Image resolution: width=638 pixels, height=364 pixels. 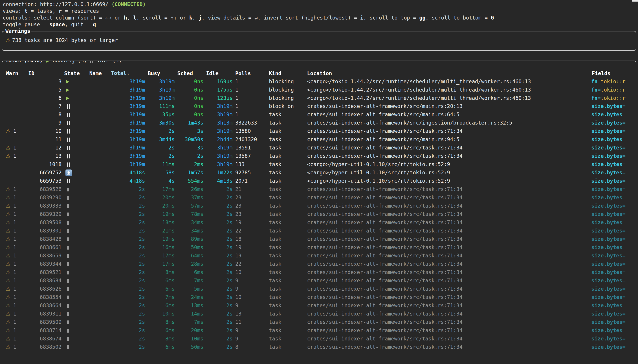 What do you see at coordinates (46, 140) in the screenshot?
I see `cell-task-id: 11` at bounding box center [46, 140].